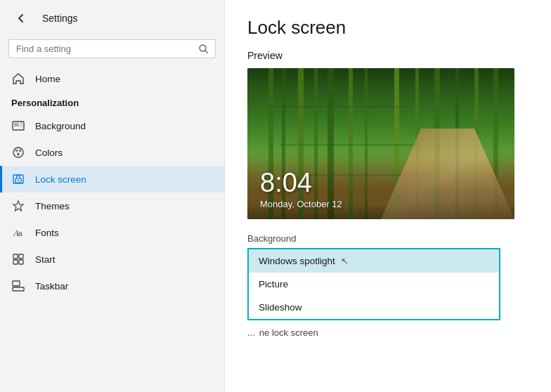  I want to click on sidebar-item-fonts-label: Fonts, so click(47, 233).